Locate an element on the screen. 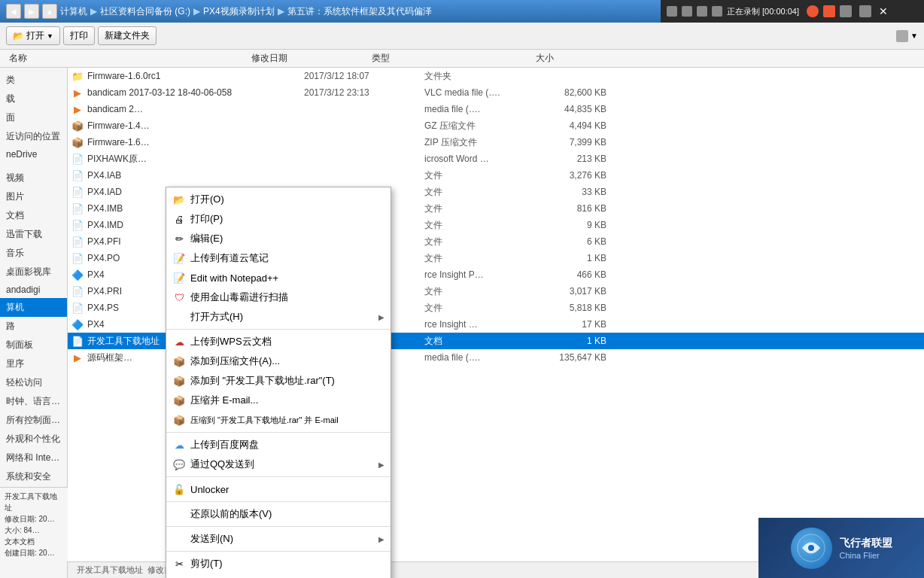  file-name-cell: 📄 PIXHAWK原… is located at coordinates (187, 159).